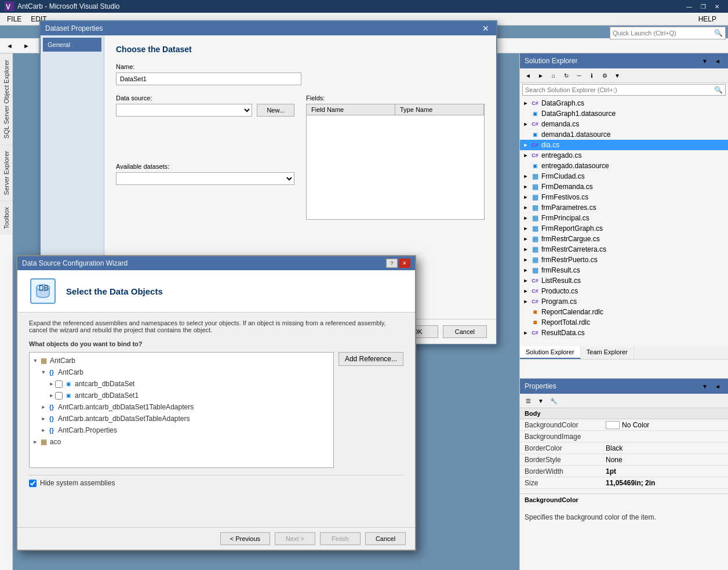  Describe the element at coordinates (9, 6) in the screenshot. I see `app-logo: V` at that location.